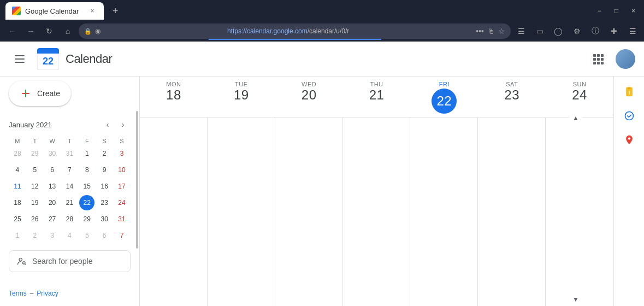  Describe the element at coordinates (629, 92) in the screenshot. I see `keep-icon-button` at that location.